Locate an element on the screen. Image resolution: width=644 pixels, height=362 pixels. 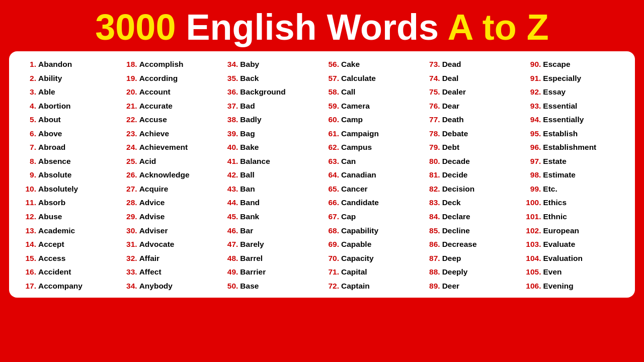
word-text: Absolutely is located at coordinates (58, 189).